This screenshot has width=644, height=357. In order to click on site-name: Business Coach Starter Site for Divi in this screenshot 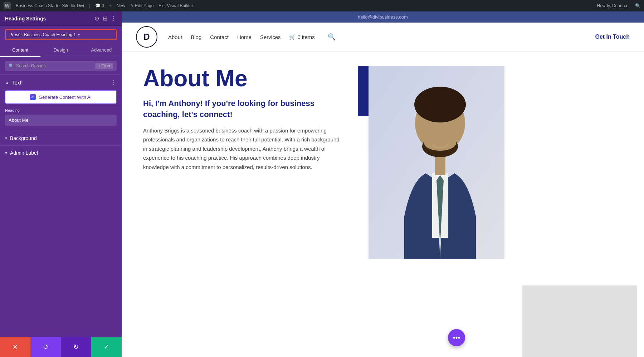, I will do `click(50, 6)`.